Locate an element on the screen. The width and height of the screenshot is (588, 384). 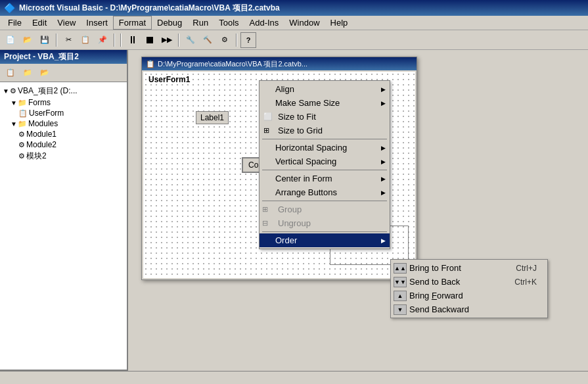
toolbar-paste: 📌 is located at coordinates (102, 40).